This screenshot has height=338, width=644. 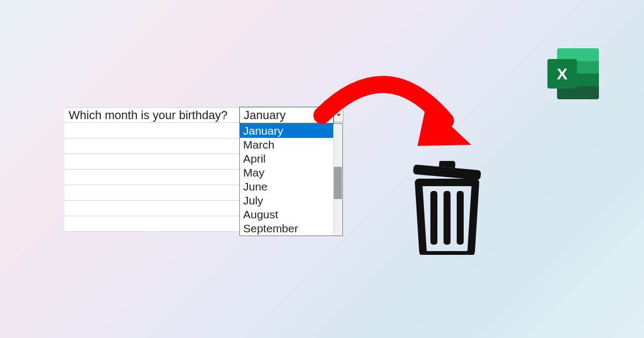 What do you see at coordinates (291, 201) in the screenshot?
I see `dropdown-option: July` at bounding box center [291, 201].